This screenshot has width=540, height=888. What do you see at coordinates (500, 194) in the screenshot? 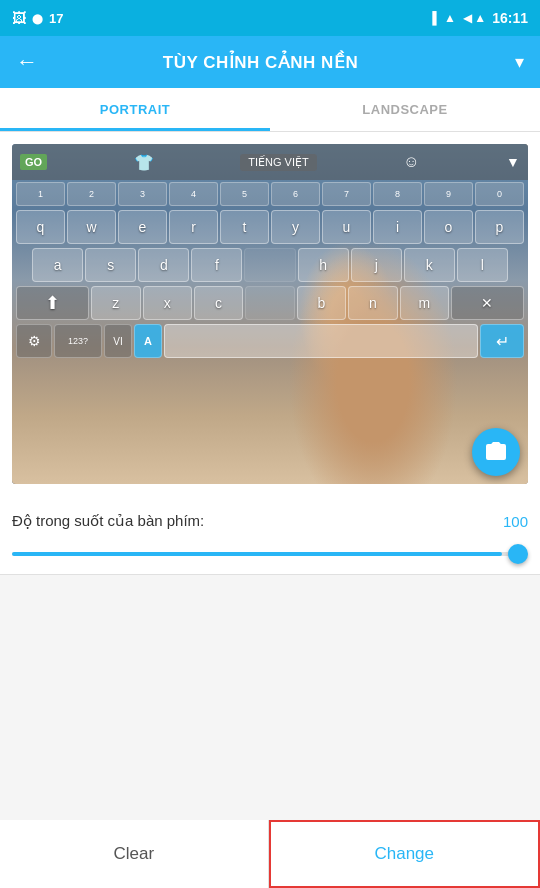
I see `key-0: 0` at bounding box center [500, 194].